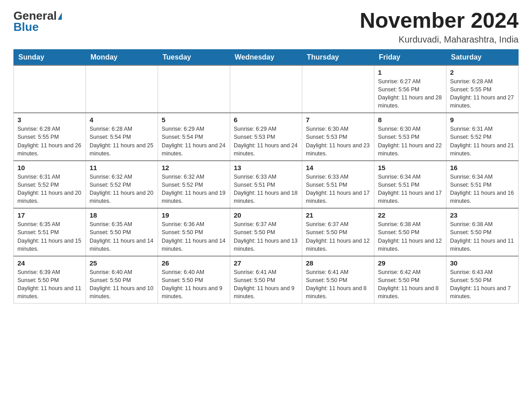  Describe the element at coordinates (194, 184) in the screenshot. I see `day-cell: 12Sunrise: 6:32 AMSunset: 5:52 PMDayligh…` at that location.